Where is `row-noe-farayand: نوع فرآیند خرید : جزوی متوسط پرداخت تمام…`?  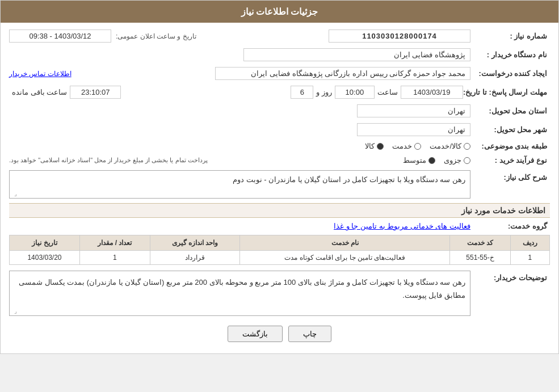
row-noe-farayand: نوع فرآیند خرید : جزوی متوسط پرداخت تمام… is located at coordinates (279, 160).